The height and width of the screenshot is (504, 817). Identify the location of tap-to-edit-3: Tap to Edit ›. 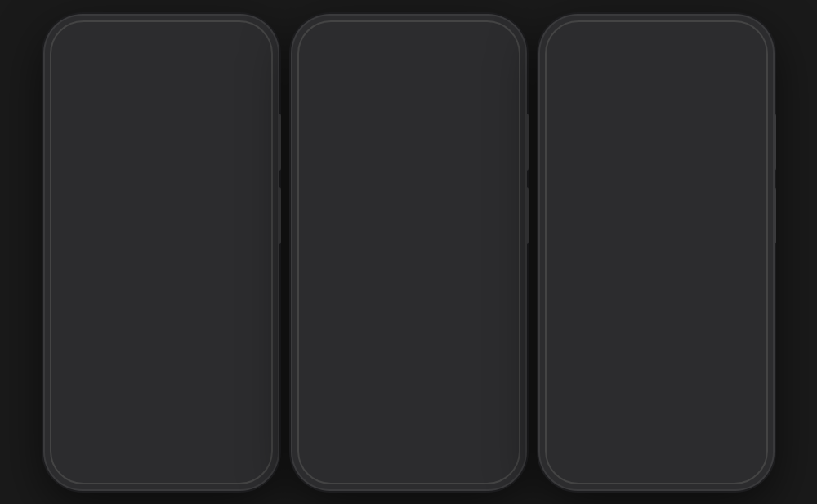
(657, 81).